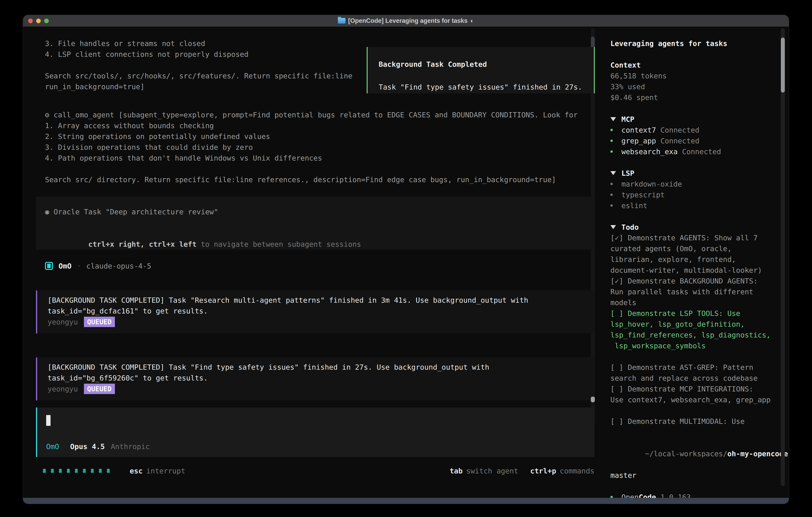 The height and width of the screenshot is (517, 812). What do you see at coordinates (699, 130) in the screenshot?
I see `mcp-item: context7 Connected` at bounding box center [699, 130].